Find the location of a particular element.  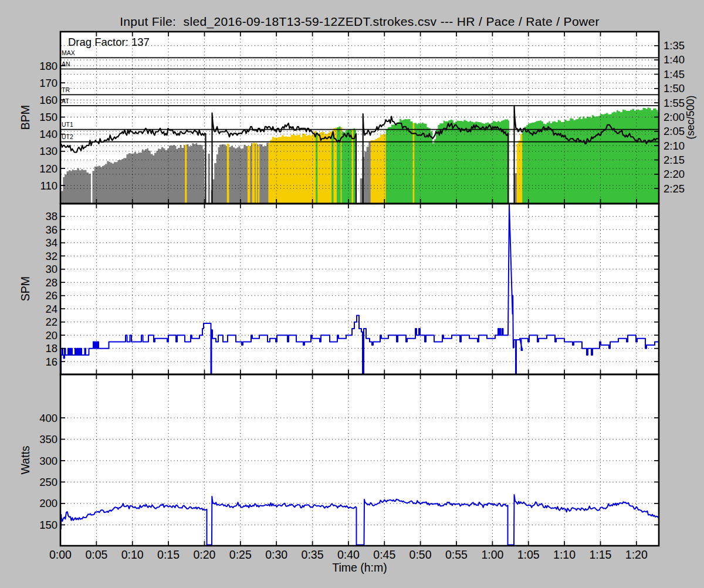

svg-text: 350 is located at coordinates (48, 439).